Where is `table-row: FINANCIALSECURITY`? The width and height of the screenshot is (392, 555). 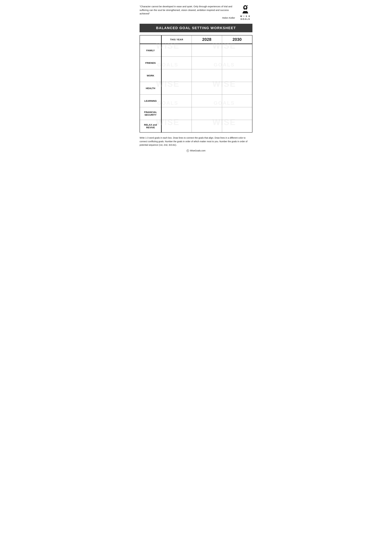
table-row: FINANCIALSECURITY is located at coordinates (196, 113).